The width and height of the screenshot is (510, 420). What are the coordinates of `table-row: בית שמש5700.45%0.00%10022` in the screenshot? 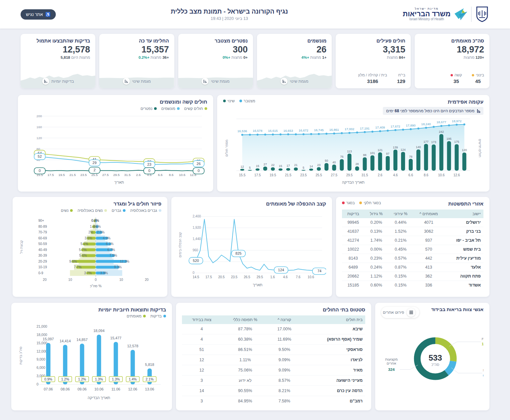 It's located at (413, 250).